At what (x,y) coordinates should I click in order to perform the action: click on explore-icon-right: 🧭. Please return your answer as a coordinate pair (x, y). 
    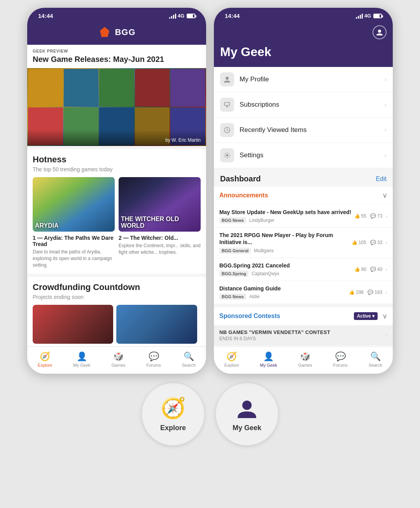
    Looking at the image, I should click on (232, 357).